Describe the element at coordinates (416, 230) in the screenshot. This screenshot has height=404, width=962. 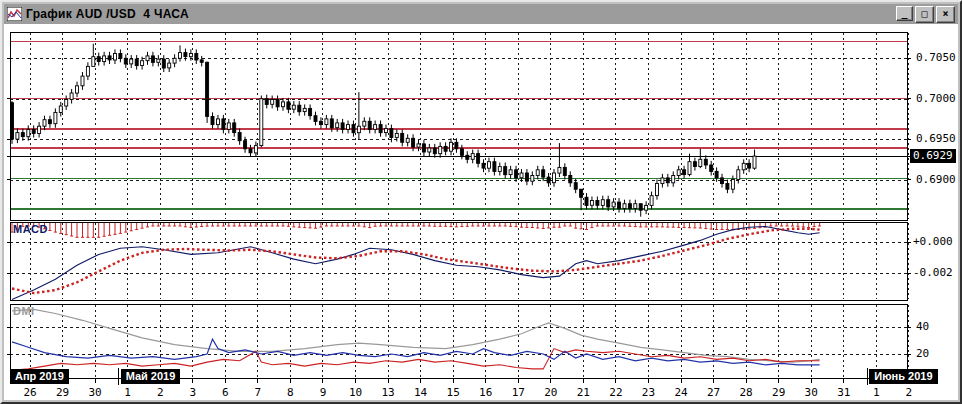
I see `macd-histogram` at that location.